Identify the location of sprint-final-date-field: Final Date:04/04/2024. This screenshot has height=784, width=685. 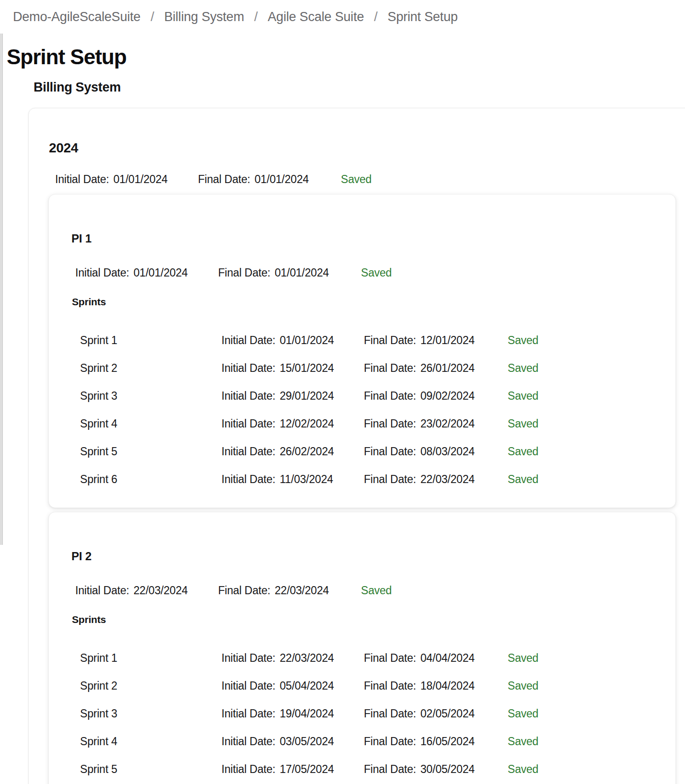
(436, 658).